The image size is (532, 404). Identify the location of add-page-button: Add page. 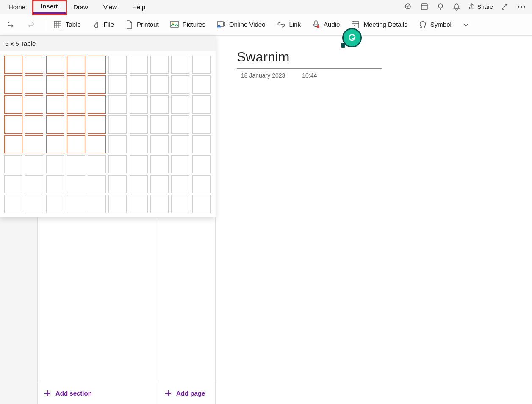
(187, 393).